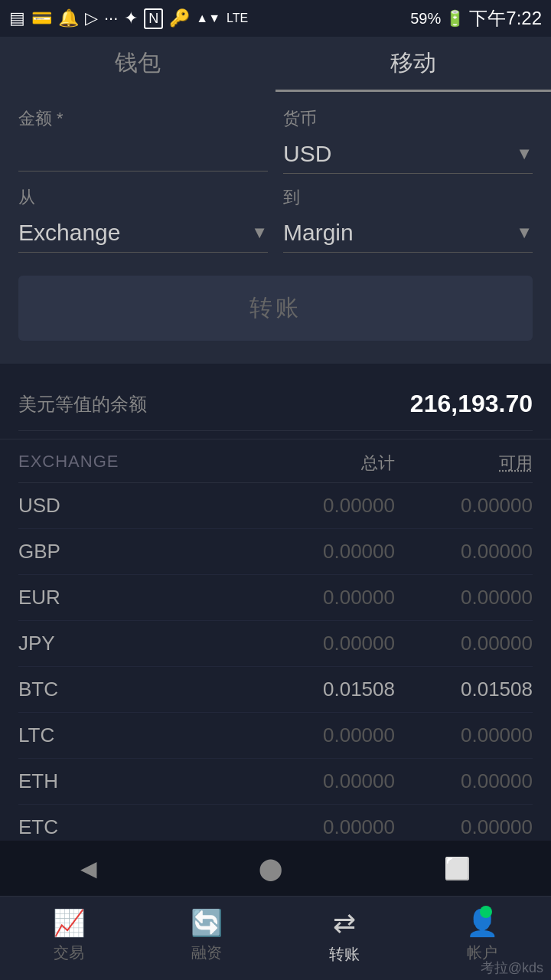 Image resolution: width=551 pixels, height=980 pixels. I want to click on system-nav-bar: ◀ ⬤ ⬜, so click(276, 868).